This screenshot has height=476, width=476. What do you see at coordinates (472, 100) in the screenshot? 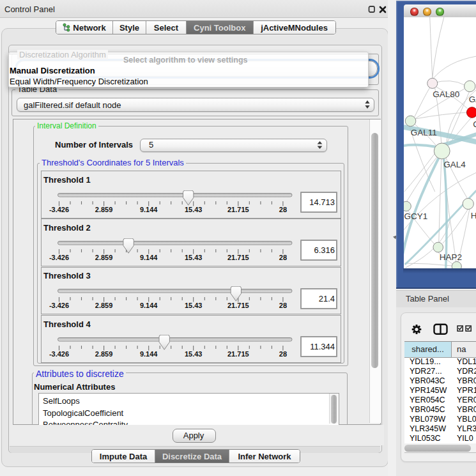
I see `svg-text: GA` at bounding box center [472, 100].